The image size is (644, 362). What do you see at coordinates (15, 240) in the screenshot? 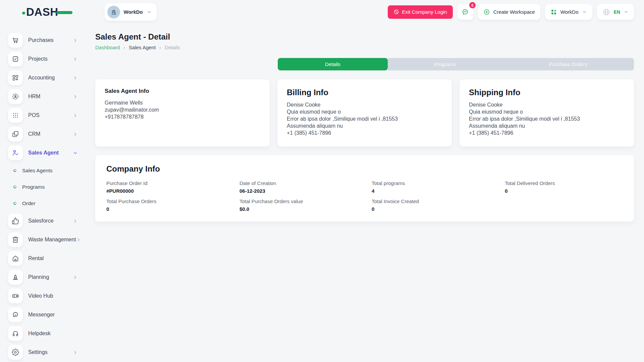
I see `trash-icon` at bounding box center [15, 240].